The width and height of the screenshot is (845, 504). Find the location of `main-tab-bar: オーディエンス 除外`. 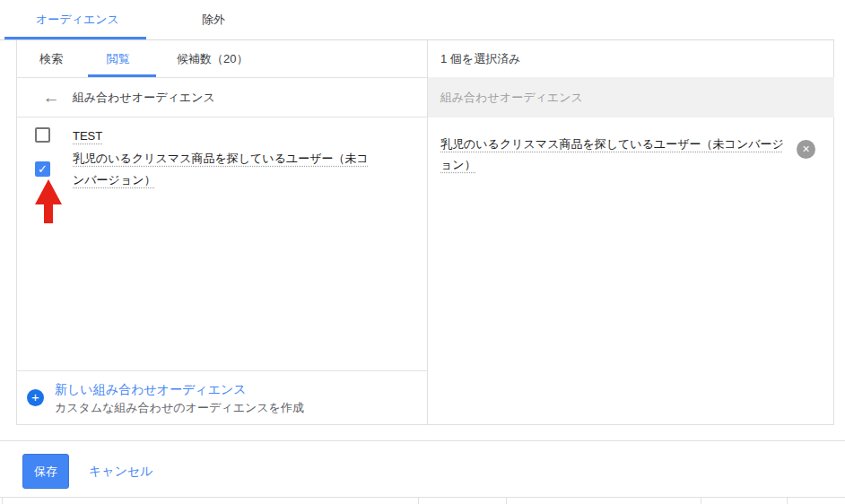

main-tab-bar: オーディエンス 除外 is located at coordinates (417, 20).